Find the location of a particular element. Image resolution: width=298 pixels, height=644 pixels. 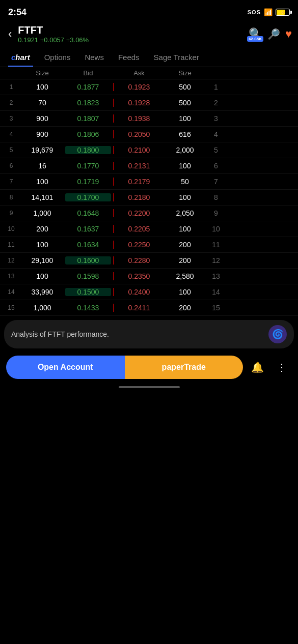

table-row: 4 900 0.1806 0.2050 616 4 is located at coordinates (149, 134).